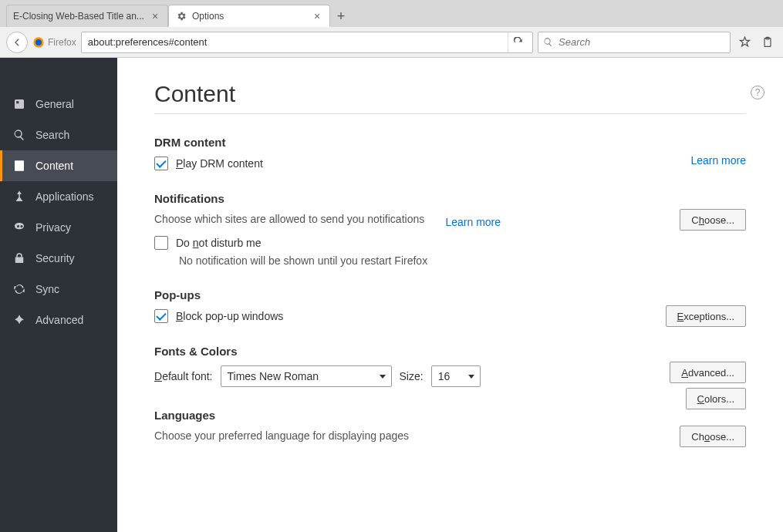 The width and height of the screenshot is (783, 532). I want to click on advanced-icon, so click(19, 320).